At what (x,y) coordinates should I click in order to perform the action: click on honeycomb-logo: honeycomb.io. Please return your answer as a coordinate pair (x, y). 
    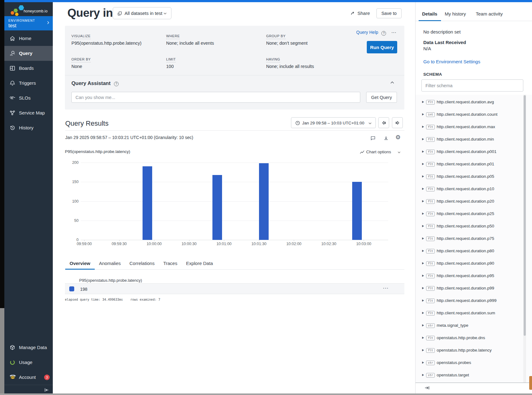
    Looking at the image, I should click on (29, 11).